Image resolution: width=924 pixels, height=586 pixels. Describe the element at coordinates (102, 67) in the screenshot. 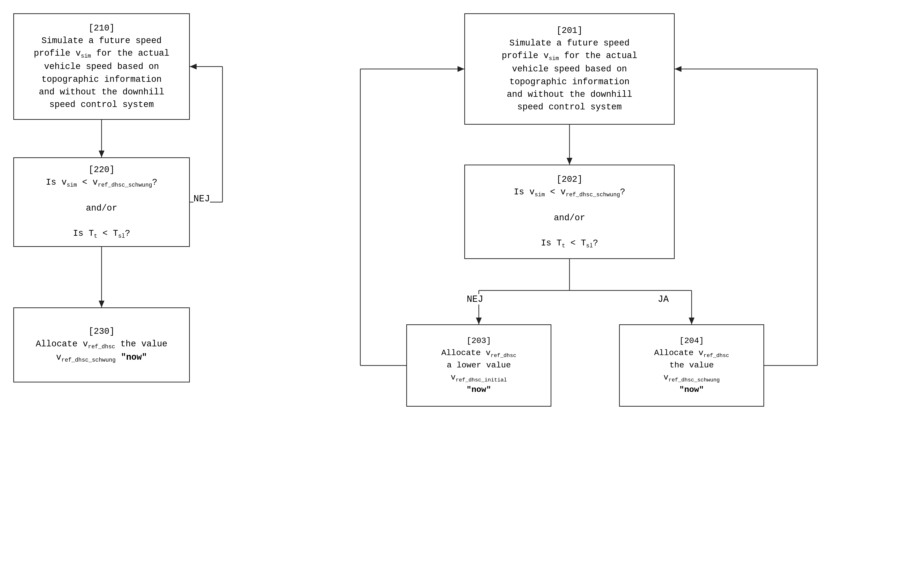

I see `box-210: [210] Simulate a future speed profile vs…` at that location.